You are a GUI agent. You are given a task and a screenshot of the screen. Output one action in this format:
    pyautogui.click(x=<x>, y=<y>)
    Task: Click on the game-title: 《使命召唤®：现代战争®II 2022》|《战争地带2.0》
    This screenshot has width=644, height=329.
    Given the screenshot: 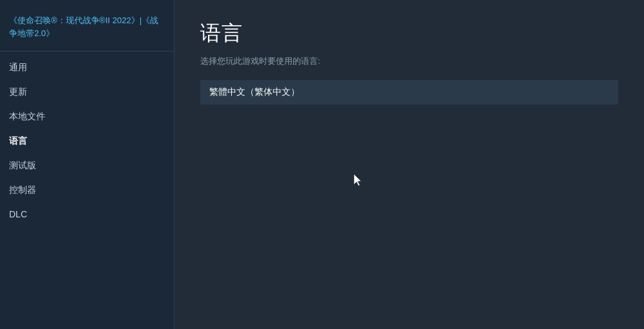 What is the action you would take?
    pyautogui.click(x=87, y=28)
    